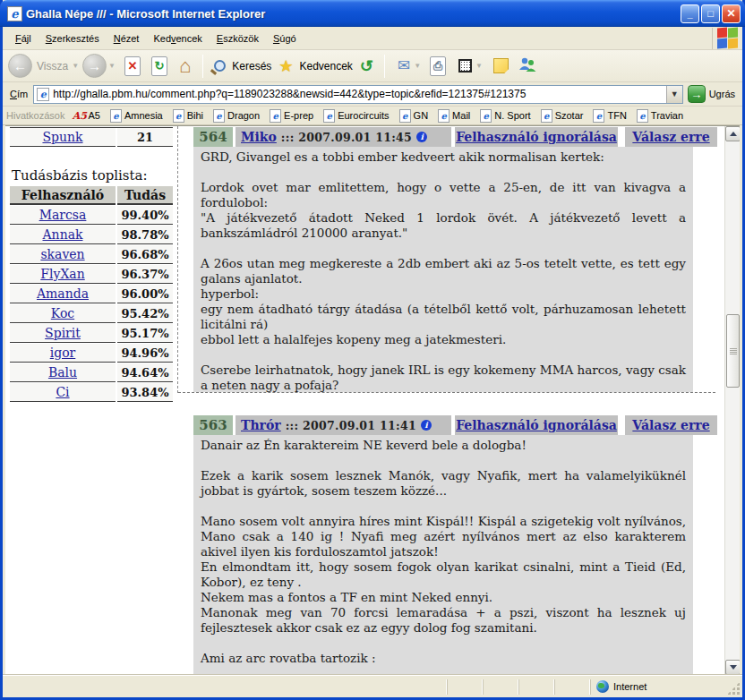 The width and height of the screenshot is (745, 700). I want to click on address-dropdown-icon: ▼, so click(674, 95).